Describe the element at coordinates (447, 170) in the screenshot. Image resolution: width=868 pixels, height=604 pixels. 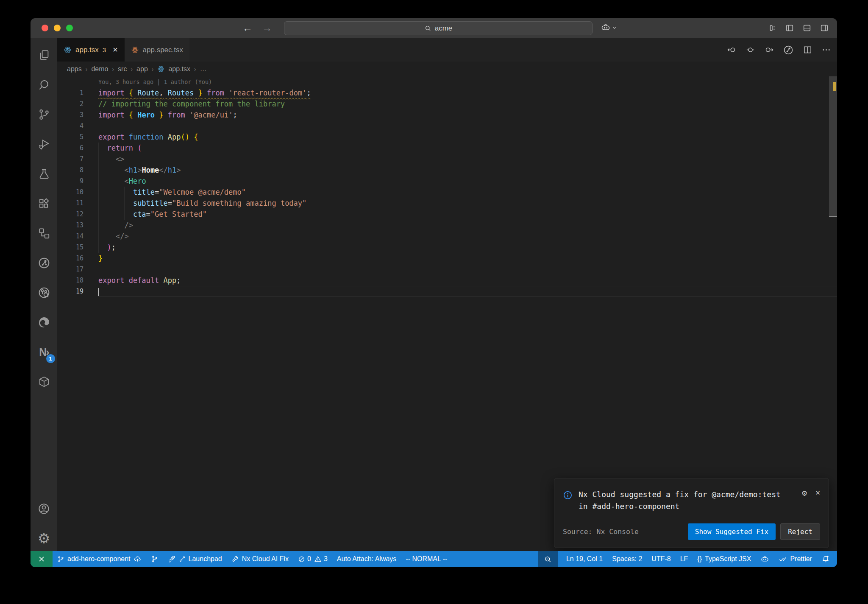
I see `code-line: 8 <h1>Home</h1>` at that location.